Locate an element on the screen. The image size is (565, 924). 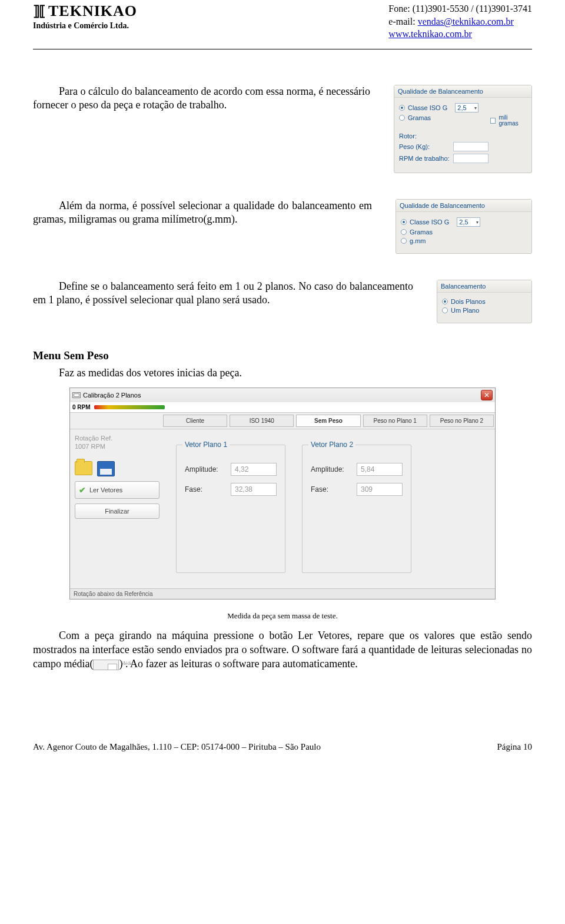
section-2-text: Além da norma, é possível selecionar a q… is located at coordinates (202, 213).